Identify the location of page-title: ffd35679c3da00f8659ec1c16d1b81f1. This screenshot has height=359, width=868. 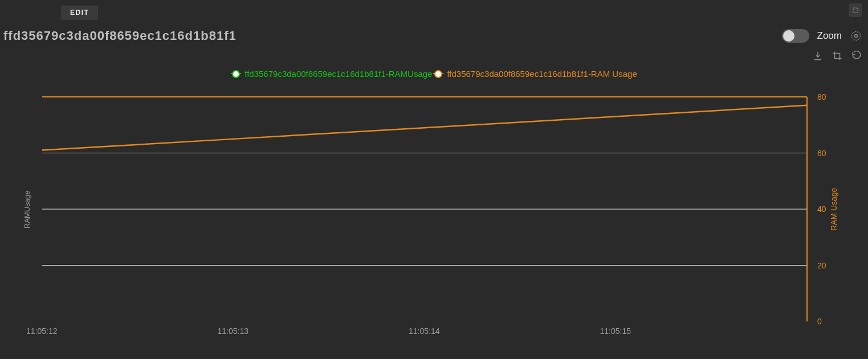
(120, 36).